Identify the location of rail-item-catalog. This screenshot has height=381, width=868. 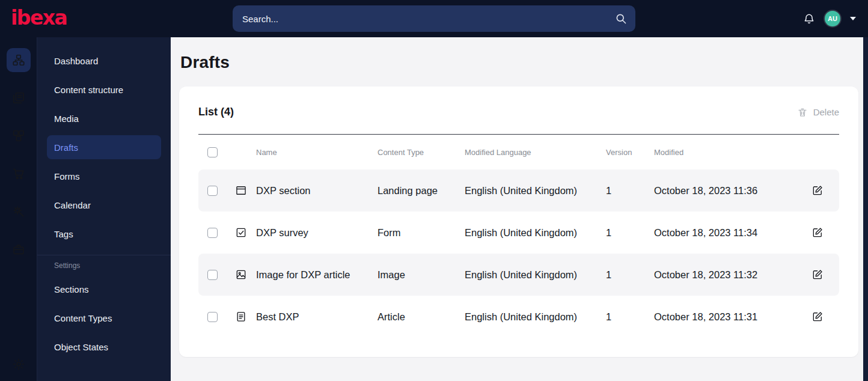
(19, 249).